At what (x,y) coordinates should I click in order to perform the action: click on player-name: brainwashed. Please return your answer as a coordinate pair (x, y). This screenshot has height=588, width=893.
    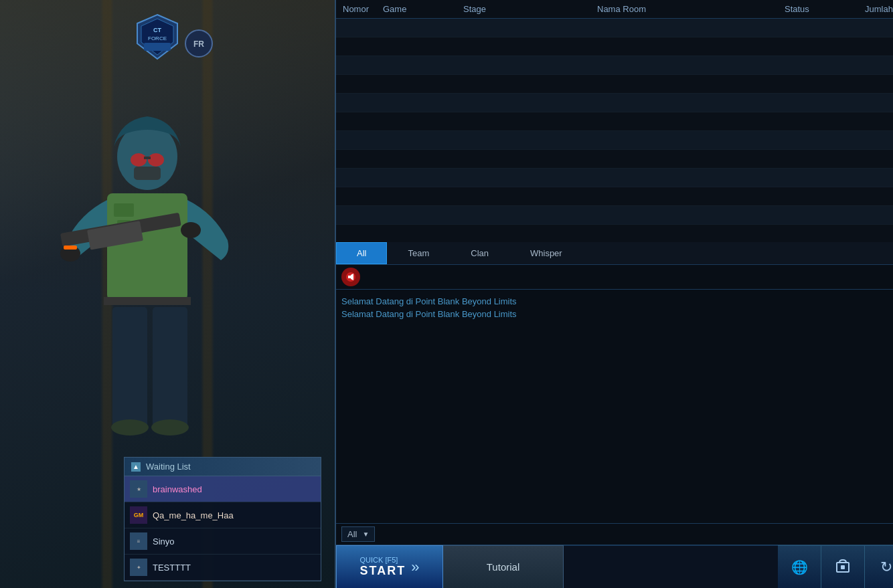
    Looking at the image, I should click on (177, 490).